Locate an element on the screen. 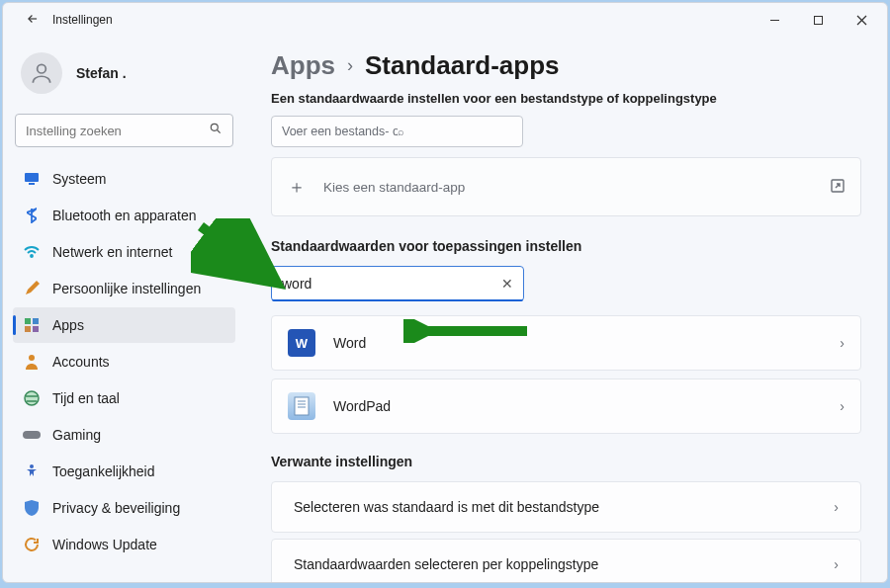 The width and height of the screenshot is (890, 588). clear-icon: ✕ is located at coordinates (507, 284).